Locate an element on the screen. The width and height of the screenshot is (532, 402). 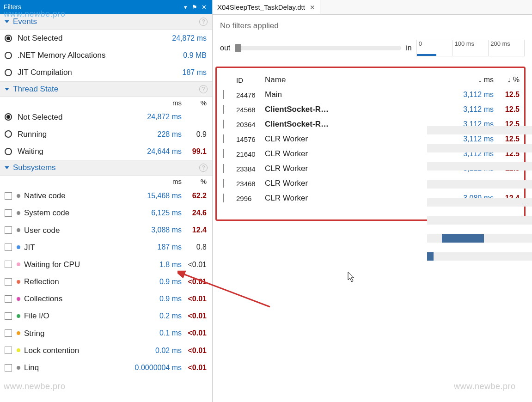
tab-file: X04SleepTest_TaskDelay.dtt ✕ is located at coordinates (266, 7).